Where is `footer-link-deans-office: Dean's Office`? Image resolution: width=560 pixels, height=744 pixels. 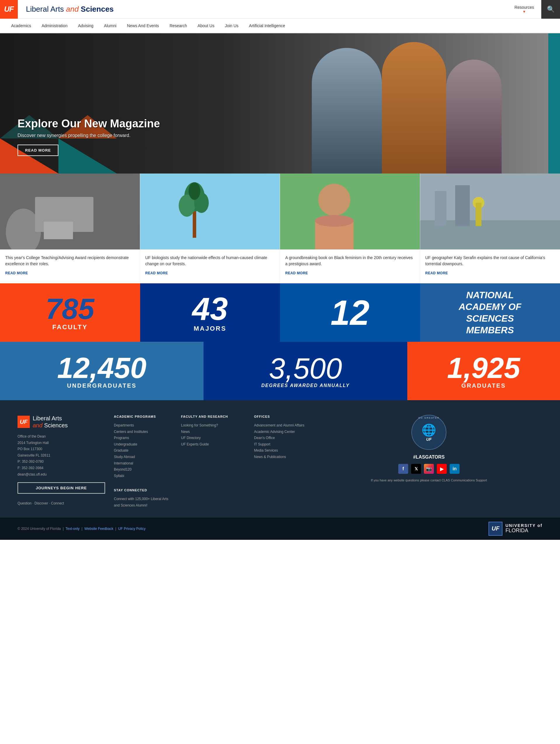 footer-link-deans-office: Dean's Office is located at coordinates (280, 438).